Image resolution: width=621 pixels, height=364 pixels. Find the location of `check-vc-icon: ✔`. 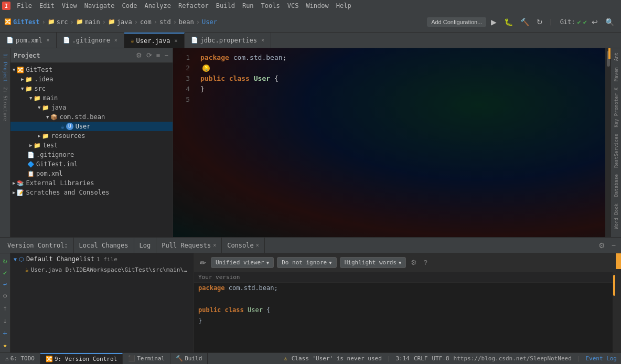

check-vc-icon: ✔ is located at coordinates (5, 273).